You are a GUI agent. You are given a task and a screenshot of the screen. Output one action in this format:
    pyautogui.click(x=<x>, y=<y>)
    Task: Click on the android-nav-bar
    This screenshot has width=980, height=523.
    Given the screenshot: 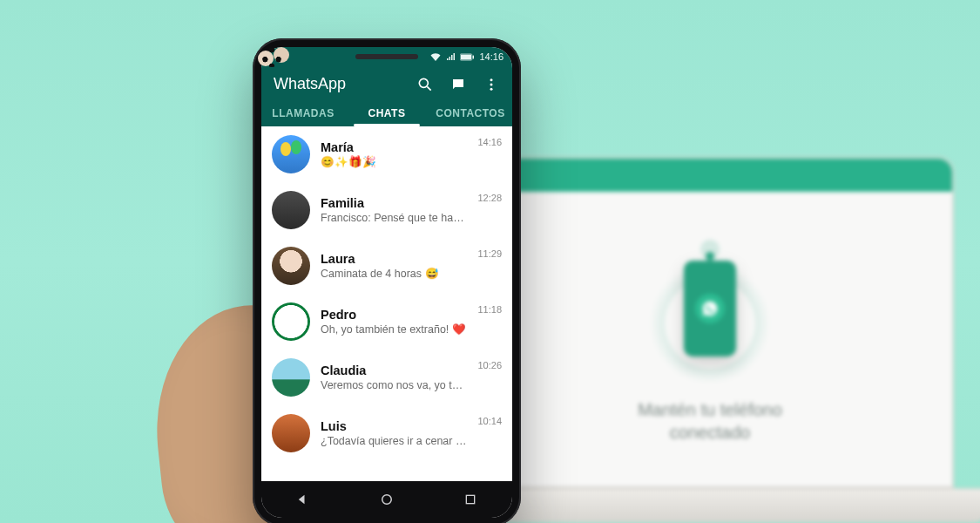 What is the action you would take?
    pyautogui.click(x=387, y=499)
    